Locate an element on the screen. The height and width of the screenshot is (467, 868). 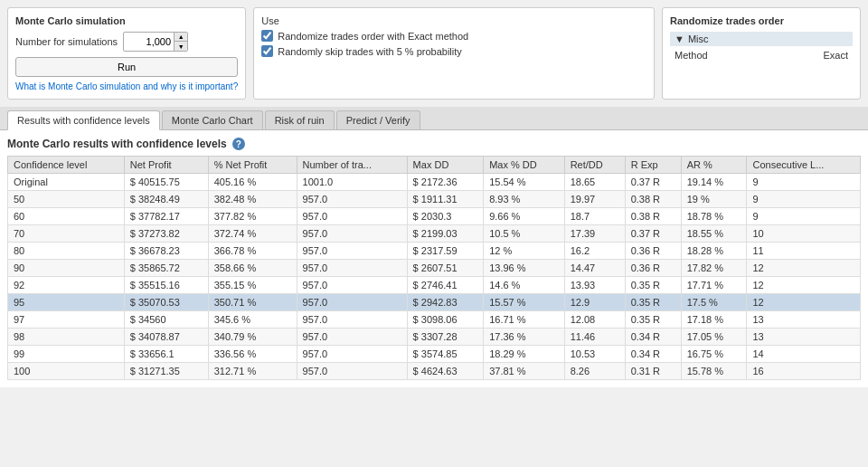
table-cell: $ 40515.75 is located at coordinates (166, 183).